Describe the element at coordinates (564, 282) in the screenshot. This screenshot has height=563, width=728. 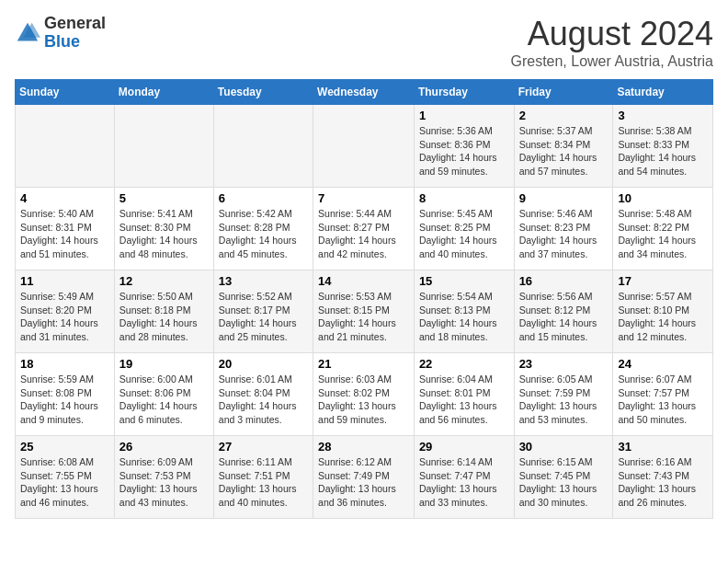
I see `day-number: 16` at that location.